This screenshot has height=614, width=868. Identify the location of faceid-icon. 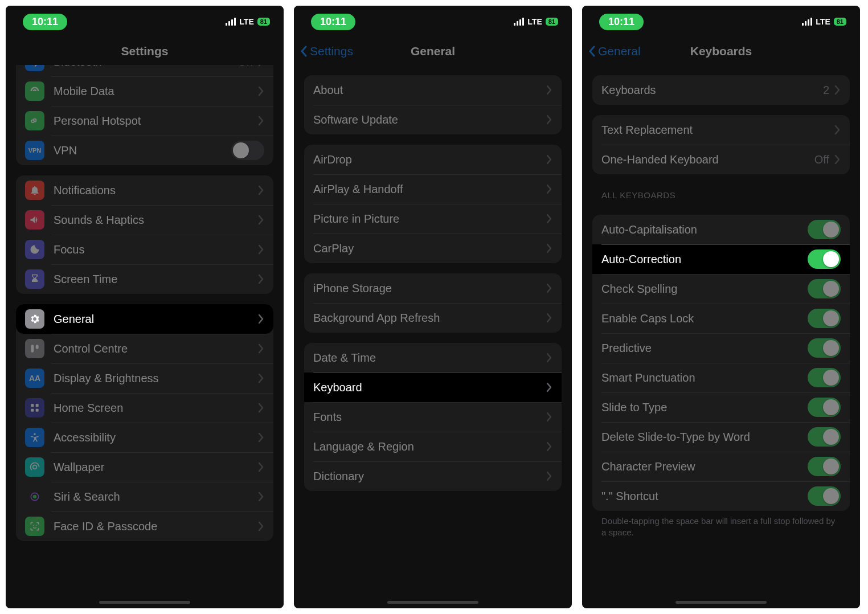
(35, 526).